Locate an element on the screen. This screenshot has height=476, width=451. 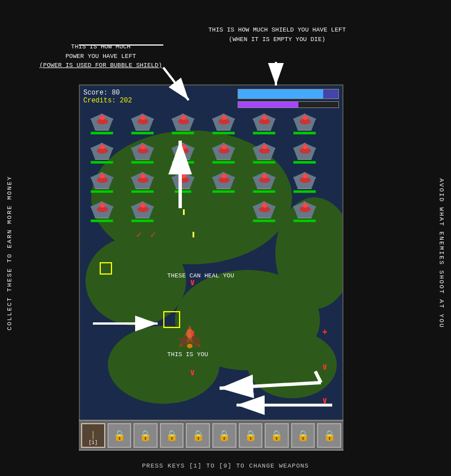
enemy-grid is located at coordinates (209, 172).